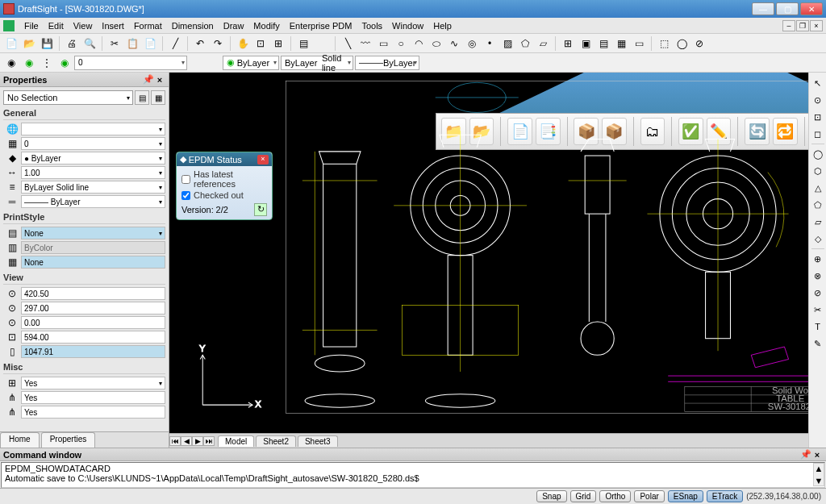  Describe the element at coordinates (818, 239) in the screenshot. I see `right-tool-9: ◇` at that location.